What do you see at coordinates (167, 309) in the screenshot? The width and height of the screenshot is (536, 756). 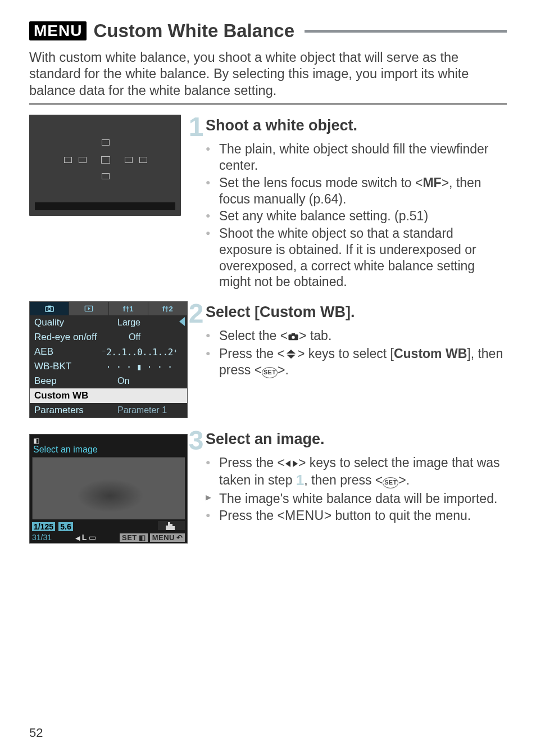 I see `tab-setup2: f†2` at bounding box center [167, 309].